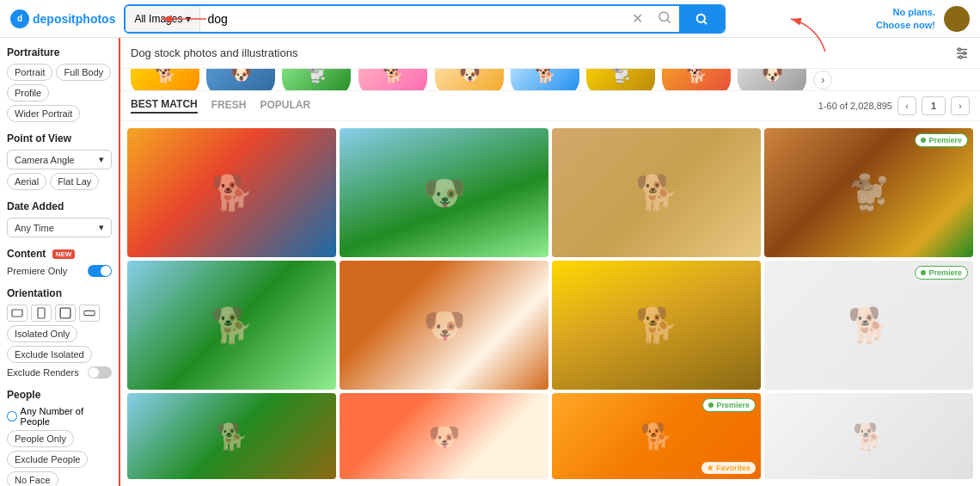 The image size is (980, 486). Describe the element at coordinates (59, 227) in the screenshot. I see `any-time-dropdown: Any Time ▾` at that location.